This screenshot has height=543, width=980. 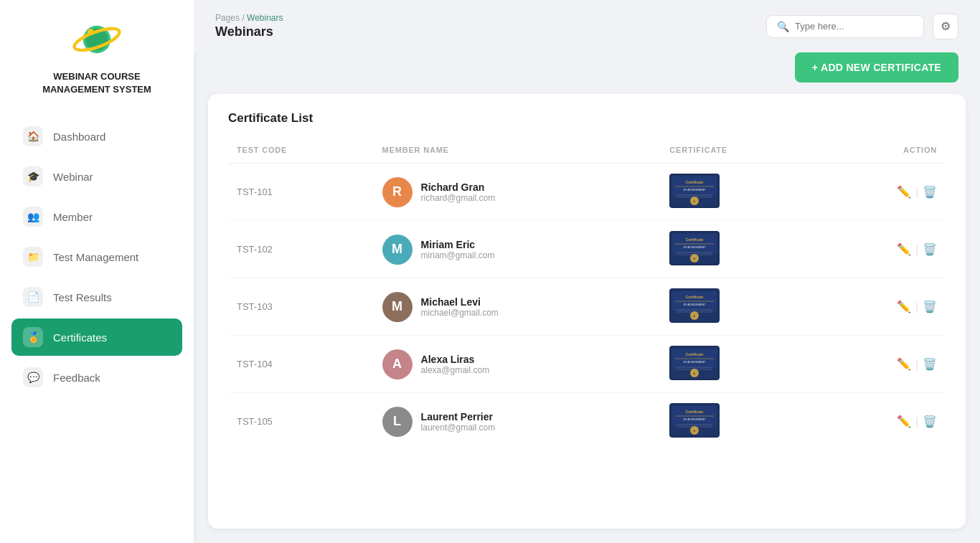 I want to click on member-avatar: M, so click(x=397, y=307).